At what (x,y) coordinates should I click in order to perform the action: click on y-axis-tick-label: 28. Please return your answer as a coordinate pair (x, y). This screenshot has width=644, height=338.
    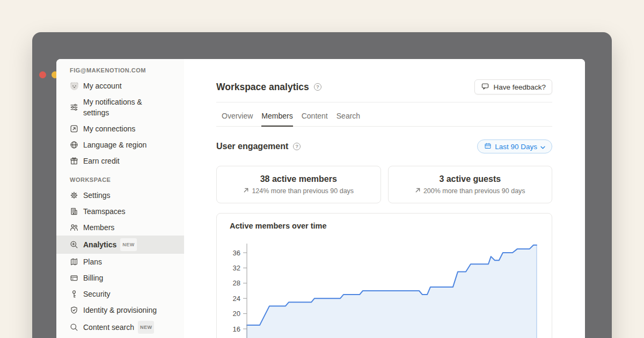
    Looking at the image, I should click on (237, 283).